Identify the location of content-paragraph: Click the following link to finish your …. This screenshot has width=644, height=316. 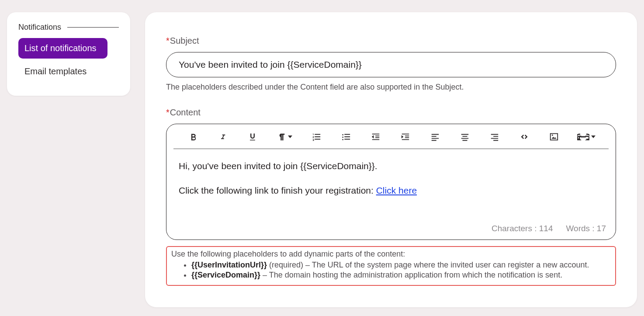
(391, 191).